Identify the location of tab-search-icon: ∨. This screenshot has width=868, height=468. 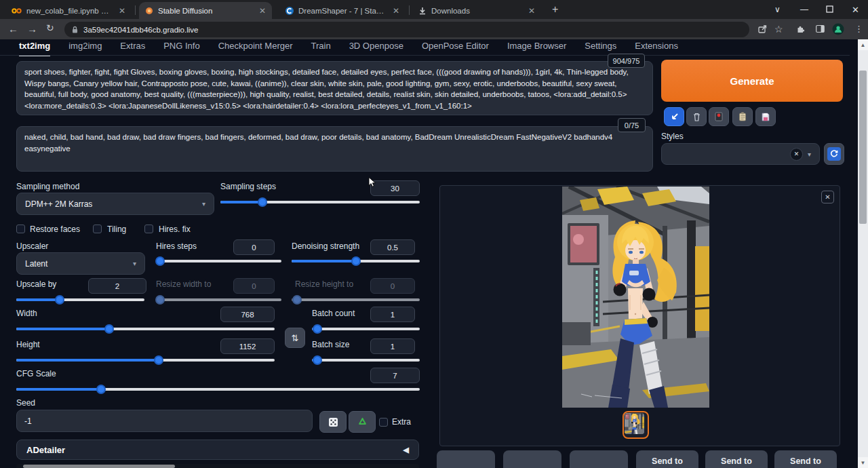
(777, 9).